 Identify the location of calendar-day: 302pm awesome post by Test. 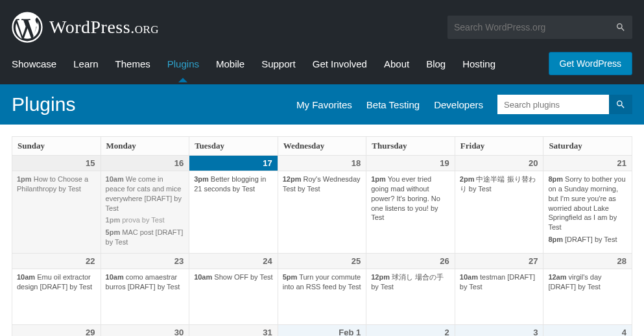
(145, 330).